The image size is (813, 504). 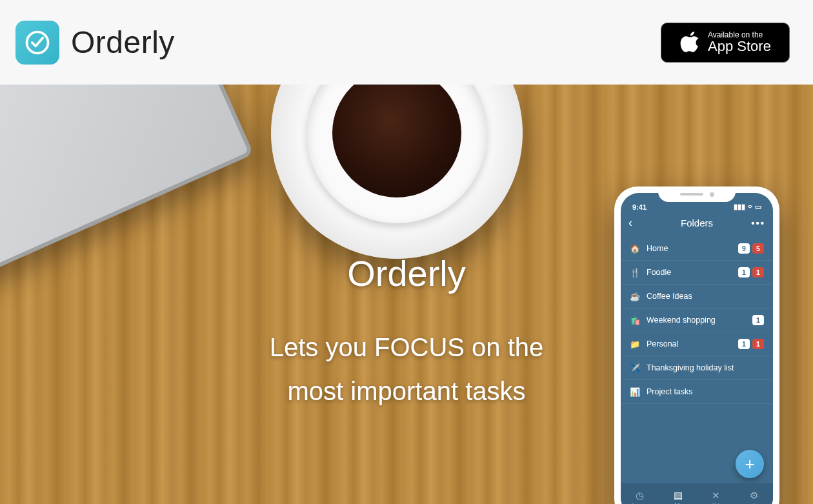 What do you see at coordinates (758, 207) in the screenshot?
I see `battery-icon: ▭` at bounding box center [758, 207].